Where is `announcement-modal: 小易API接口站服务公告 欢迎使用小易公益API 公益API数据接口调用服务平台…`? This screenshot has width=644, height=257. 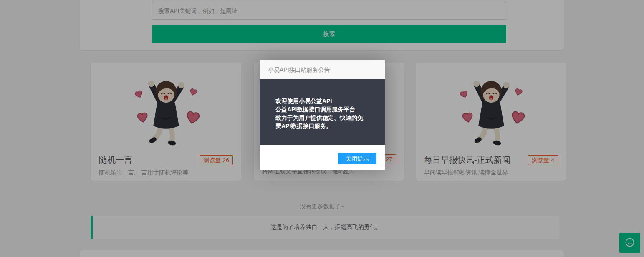
announcement-modal: 小易API接口站服务公告 欢迎使用小易公益API 公益API数据接口调用服务平台… is located at coordinates (322, 115).